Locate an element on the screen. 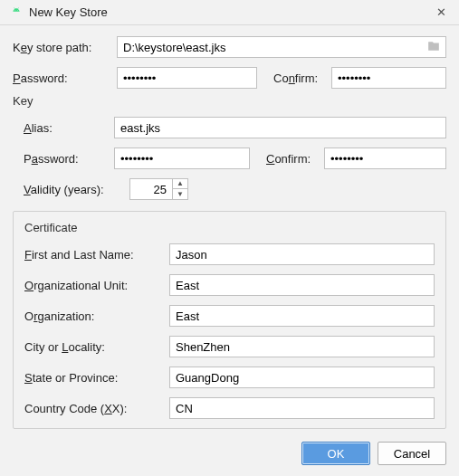 This screenshot has width=459, height=476. close-icon: ✕ is located at coordinates (441, 13).